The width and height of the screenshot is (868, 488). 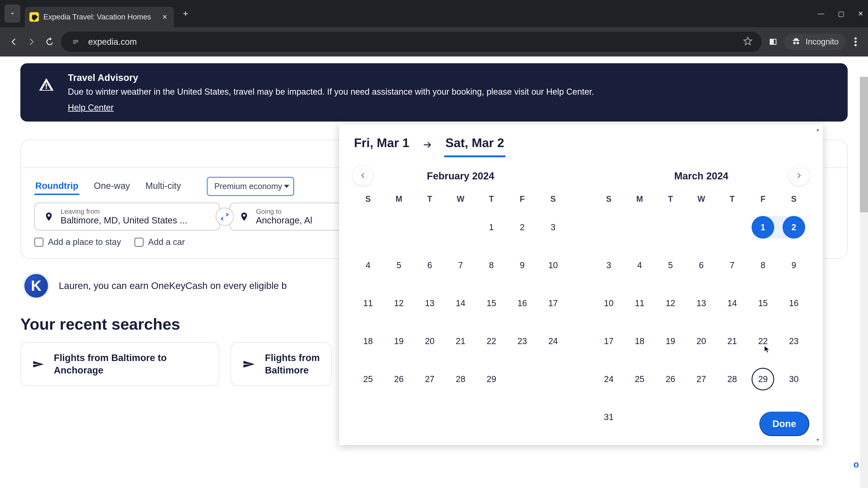 I want to click on bookmark-star-icon, so click(x=748, y=42).